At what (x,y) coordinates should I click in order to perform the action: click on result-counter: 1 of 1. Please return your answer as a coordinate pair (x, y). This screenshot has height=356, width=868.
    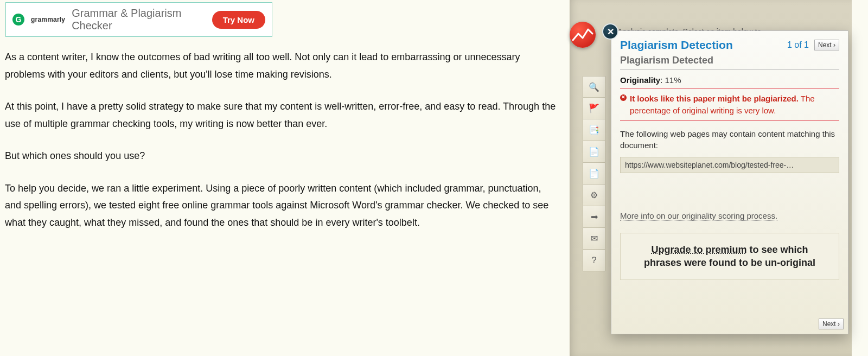
    Looking at the image, I should click on (798, 45).